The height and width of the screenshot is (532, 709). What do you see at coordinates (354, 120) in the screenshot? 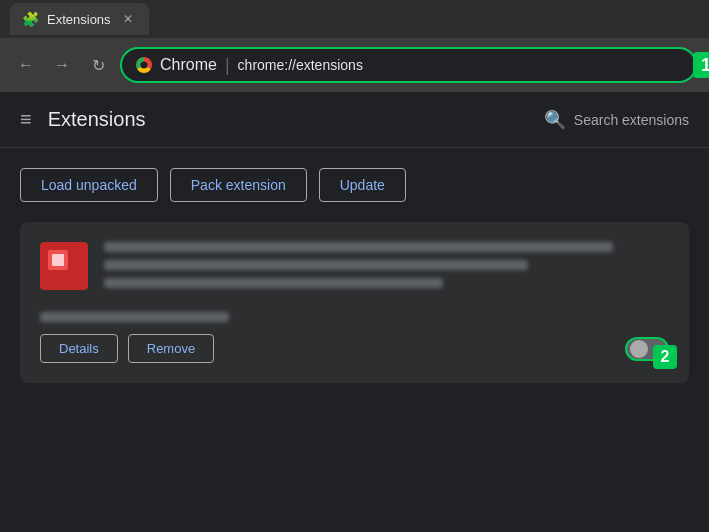
I see `page-header: ≡ Extensions 🔍 Search extensions` at bounding box center [354, 120].